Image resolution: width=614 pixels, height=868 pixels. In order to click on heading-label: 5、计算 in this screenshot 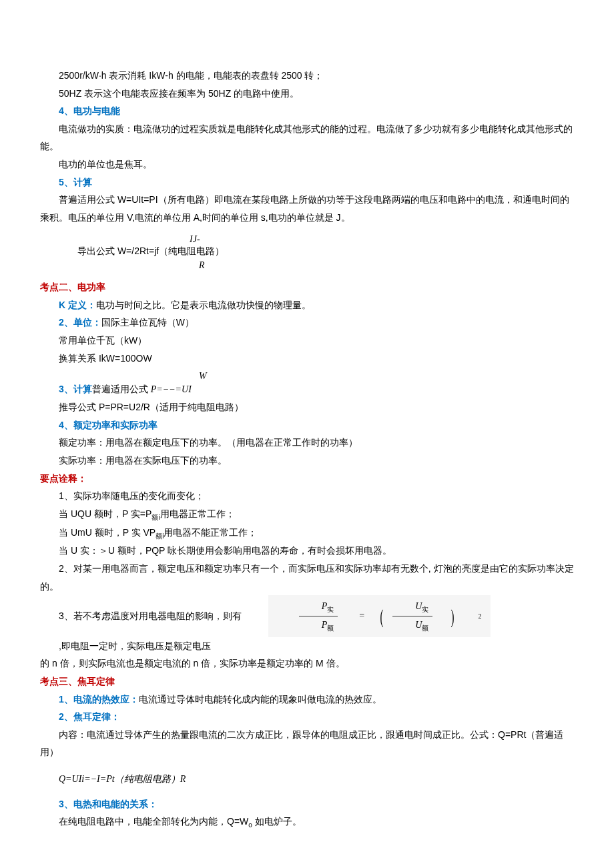, I will do `click(75, 182)`.